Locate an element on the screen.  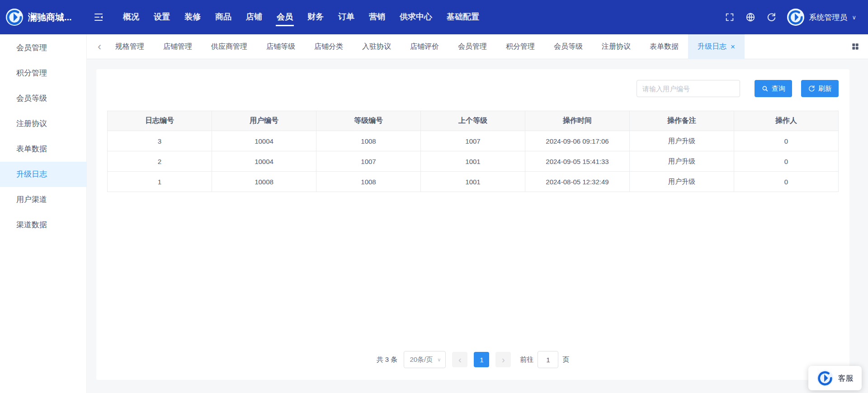
tab-spec-management: 规格管理 is located at coordinates (130, 47).